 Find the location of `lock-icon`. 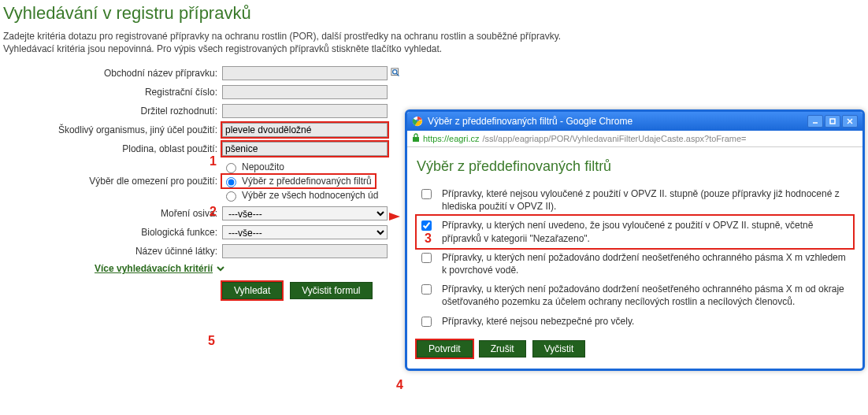

lock-icon is located at coordinates (416, 139).